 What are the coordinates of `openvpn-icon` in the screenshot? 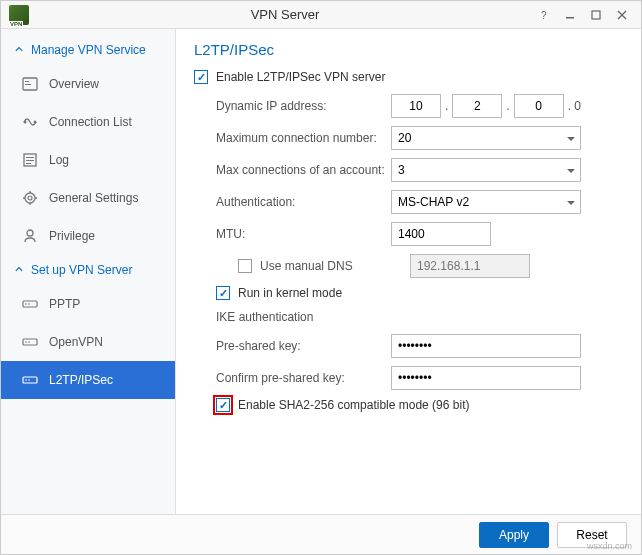 It's located at (30, 342).